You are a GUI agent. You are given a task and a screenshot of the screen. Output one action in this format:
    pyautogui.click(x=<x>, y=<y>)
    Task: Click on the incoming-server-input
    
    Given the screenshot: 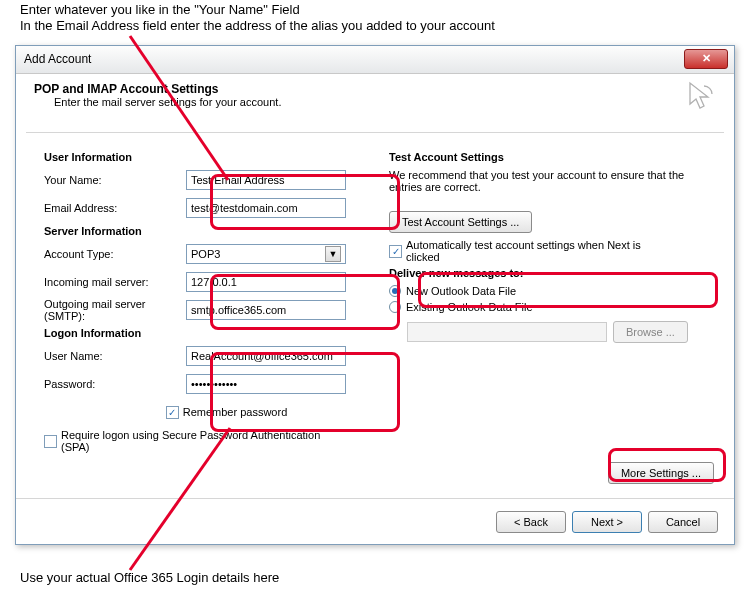 What is the action you would take?
    pyautogui.click(x=266, y=282)
    